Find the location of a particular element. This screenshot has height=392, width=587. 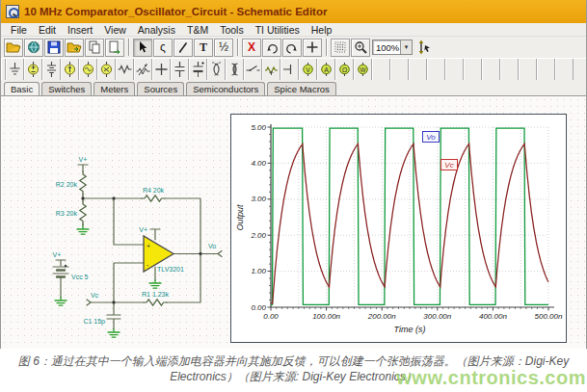

export-button is located at coordinates (34, 48).